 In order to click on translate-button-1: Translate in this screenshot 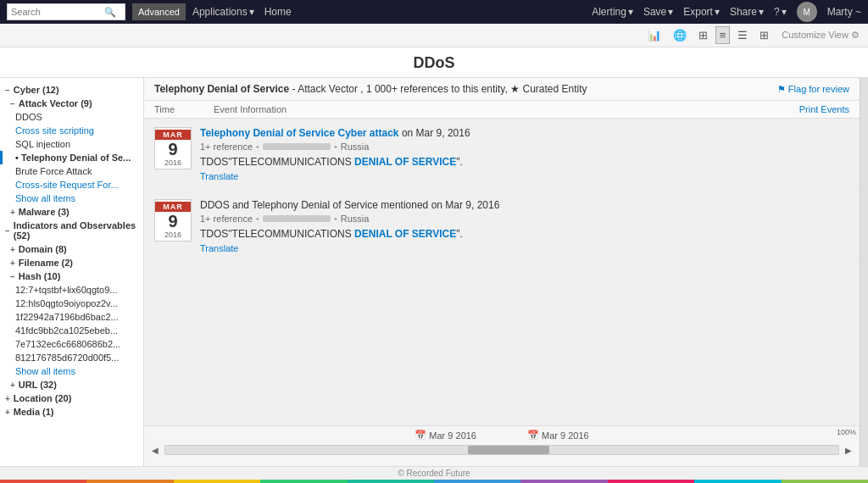, I will do `click(525, 248)`.